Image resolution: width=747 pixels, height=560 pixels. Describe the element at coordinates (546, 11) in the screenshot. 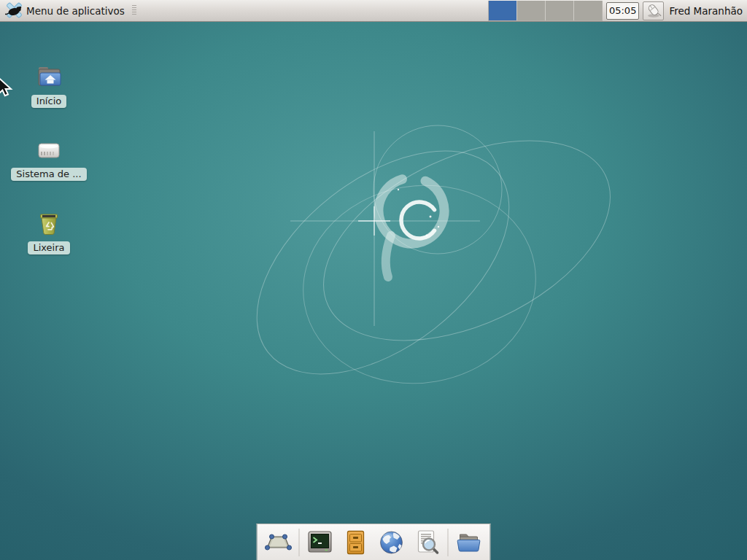

I see `workspace-switcher` at that location.